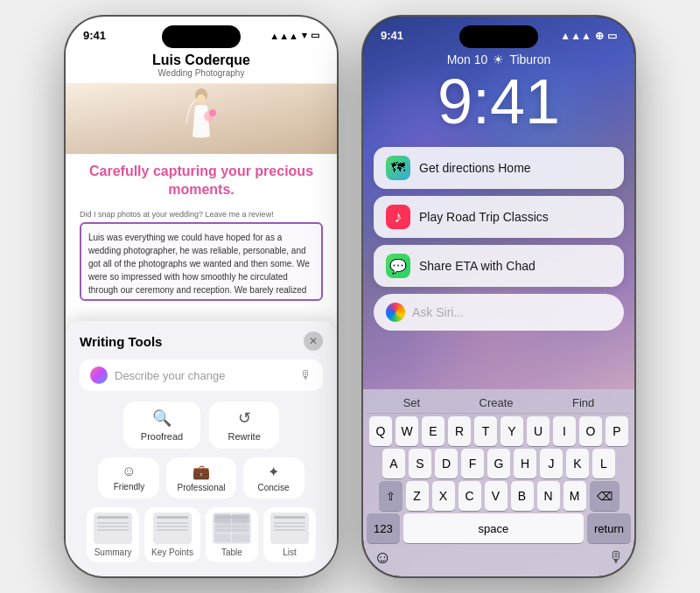 The height and width of the screenshot is (593, 700). What do you see at coordinates (494, 528) in the screenshot?
I see `key-space: space` at bounding box center [494, 528].